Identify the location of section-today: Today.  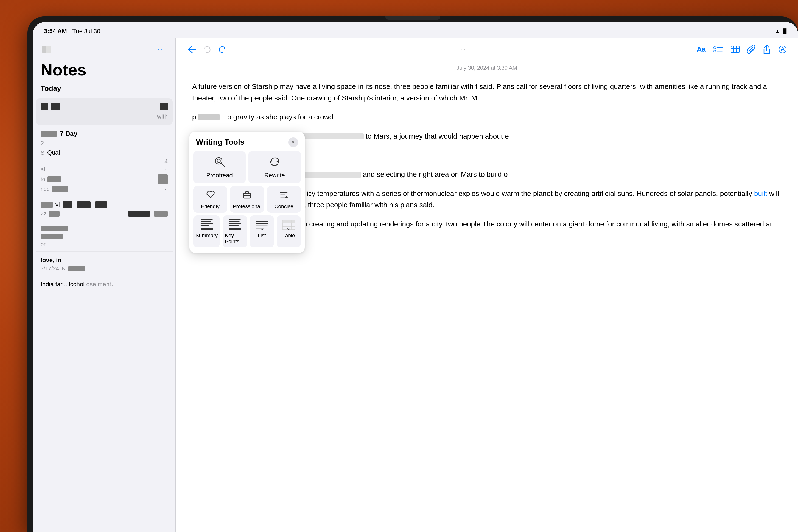
(104, 89).